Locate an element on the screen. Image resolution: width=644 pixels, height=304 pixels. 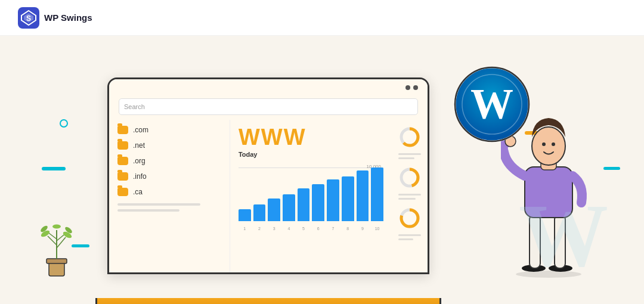
domain-item-1: .com is located at coordinates (141, 130).